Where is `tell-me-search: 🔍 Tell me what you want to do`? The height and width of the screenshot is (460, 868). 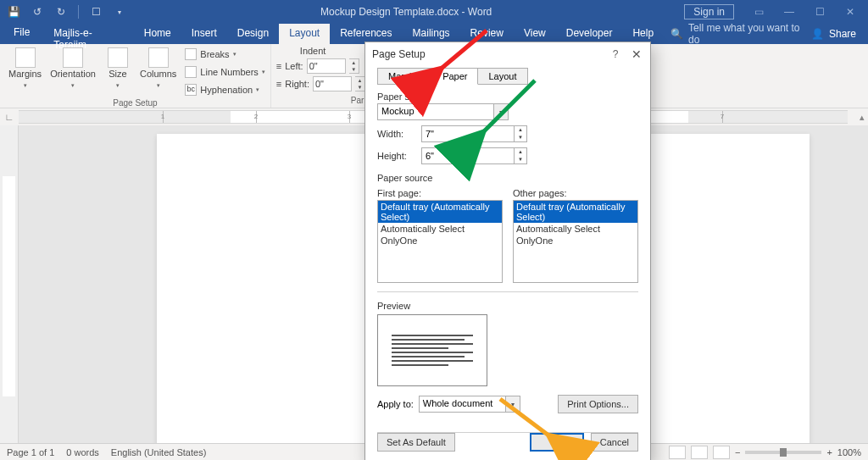
tell-me-search: 🔍 Tell me what you want to do is located at coordinates (741, 34).